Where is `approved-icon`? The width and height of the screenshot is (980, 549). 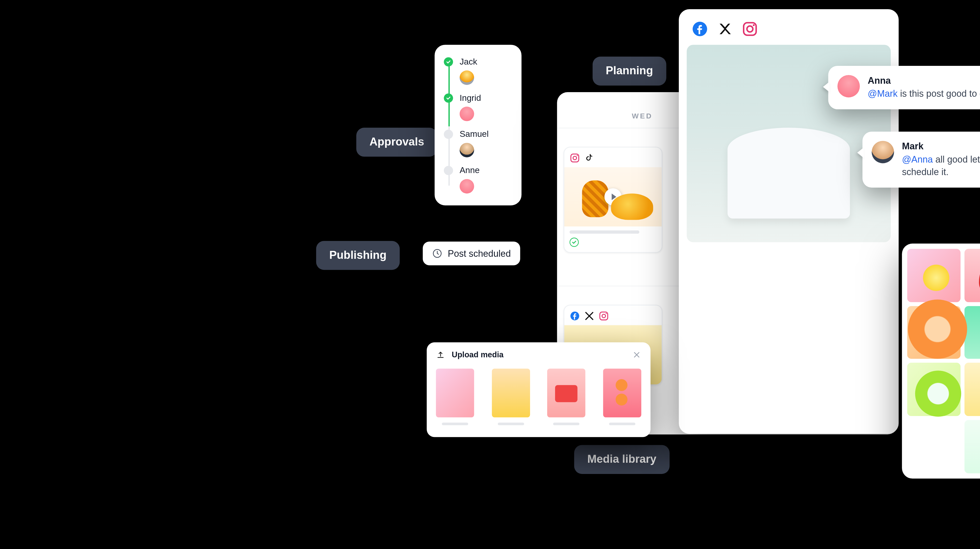
approved-icon is located at coordinates (574, 242).